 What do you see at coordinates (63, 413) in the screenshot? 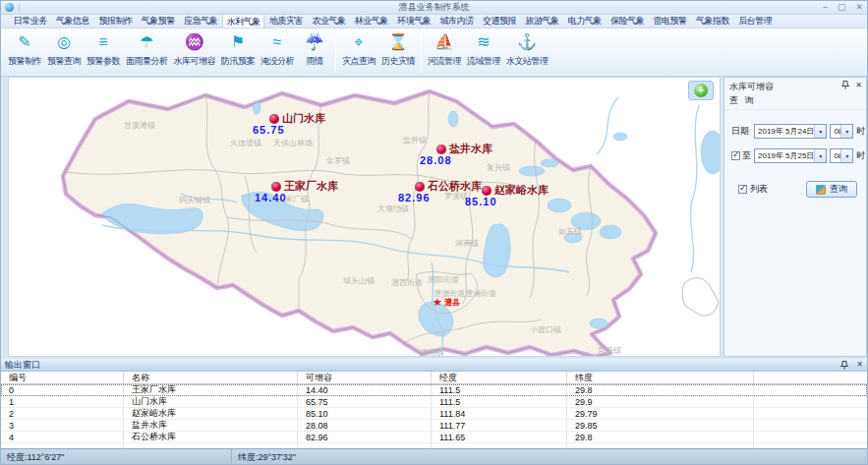
I see `table-cell: 2` at bounding box center [63, 413].